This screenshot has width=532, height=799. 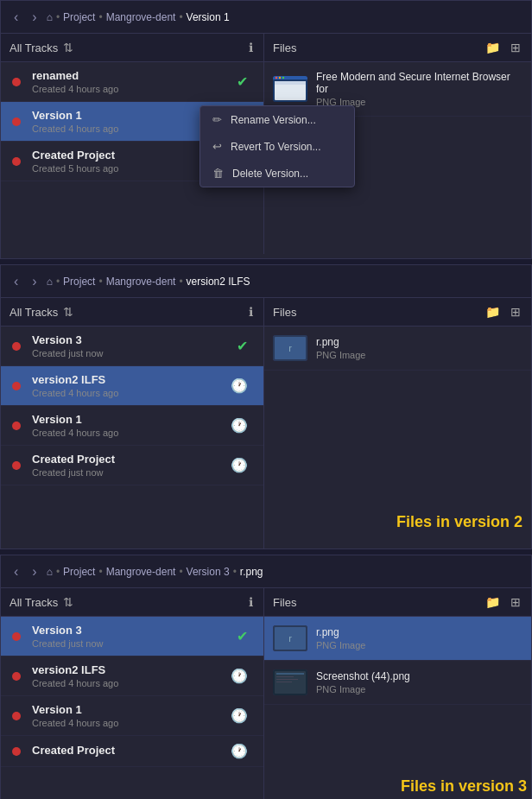 What do you see at coordinates (128, 420) in the screenshot?
I see `vname-v1-p2: Version 1` at bounding box center [128, 420].